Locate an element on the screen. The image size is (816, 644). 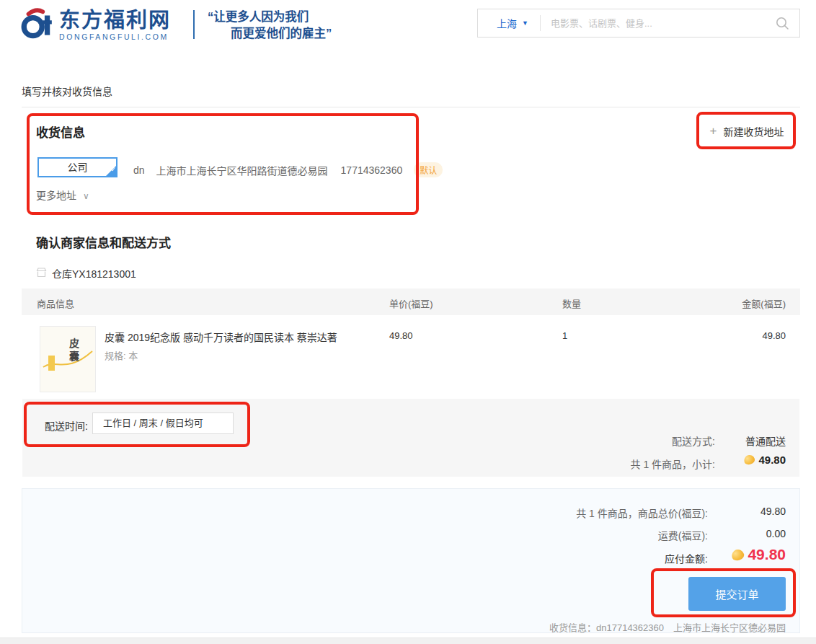
payable-value: 49.80 is located at coordinates (767, 555).